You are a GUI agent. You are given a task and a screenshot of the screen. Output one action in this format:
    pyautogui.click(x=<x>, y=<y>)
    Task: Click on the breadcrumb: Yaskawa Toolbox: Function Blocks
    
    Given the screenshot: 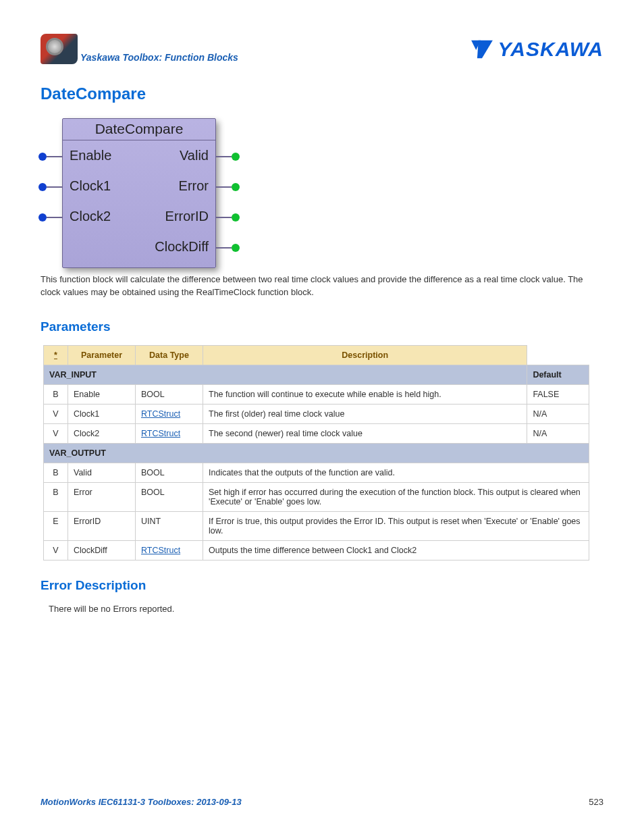 What is the action you would take?
    pyautogui.click(x=159, y=58)
    